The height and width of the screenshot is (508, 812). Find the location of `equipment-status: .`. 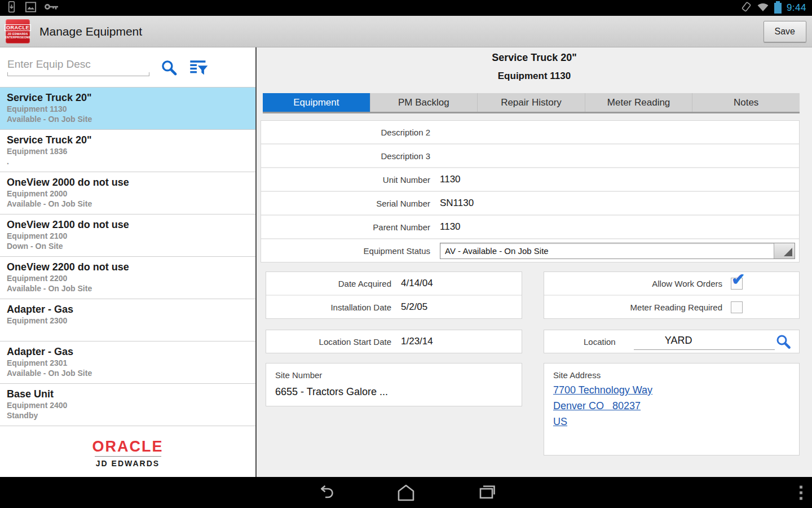

equipment-status: . is located at coordinates (127, 161).